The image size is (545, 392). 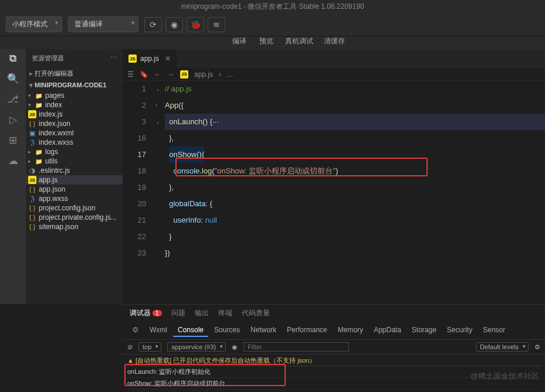 I want to click on search-icon: 🔍, so click(x=13, y=79).